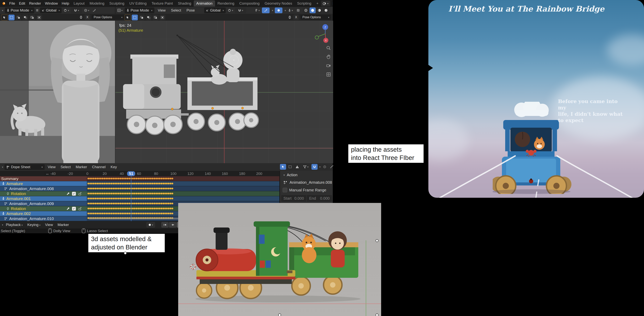 The height and width of the screenshot is (316, 644). I want to click on select-mode-subtract-icon, so click(26, 18).